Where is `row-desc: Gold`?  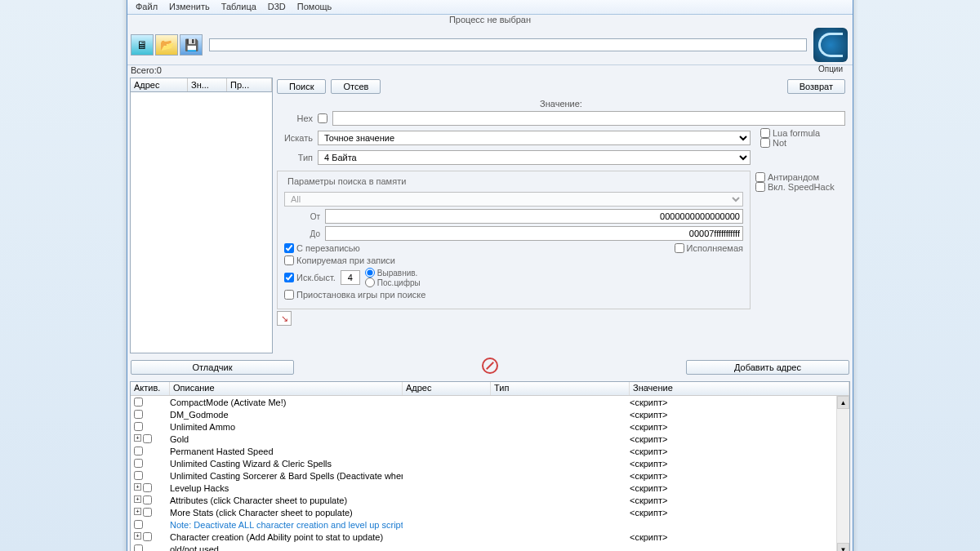
row-desc: Gold is located at coordinates (286, 439).